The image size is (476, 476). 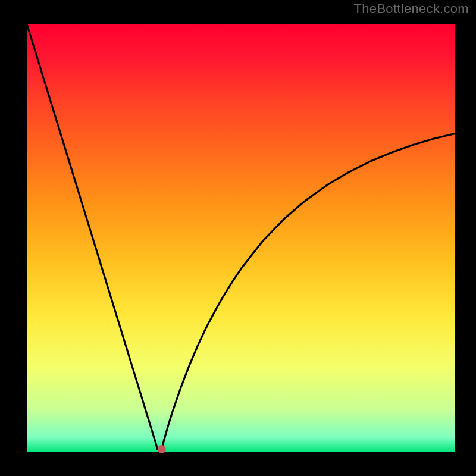 I want to click on watermark-text: TheBottleneck.com, so click(x=412, y=9).